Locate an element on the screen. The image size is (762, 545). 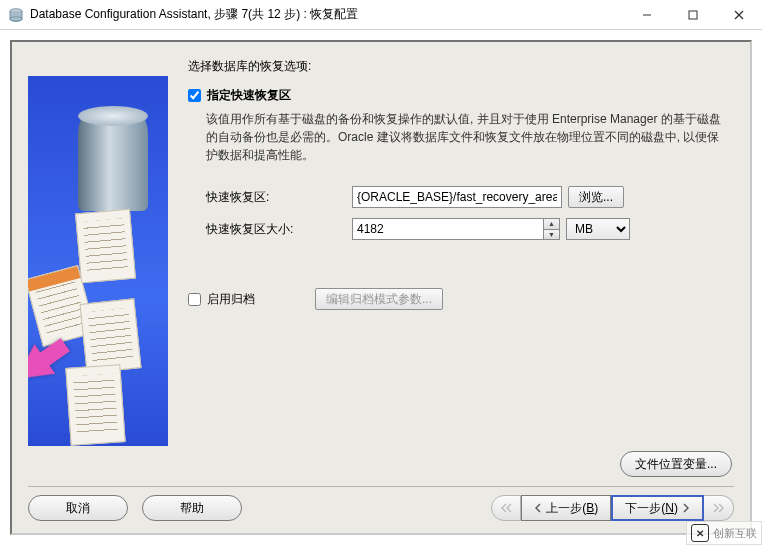
maximize-button is located at coordinates (693, 15).